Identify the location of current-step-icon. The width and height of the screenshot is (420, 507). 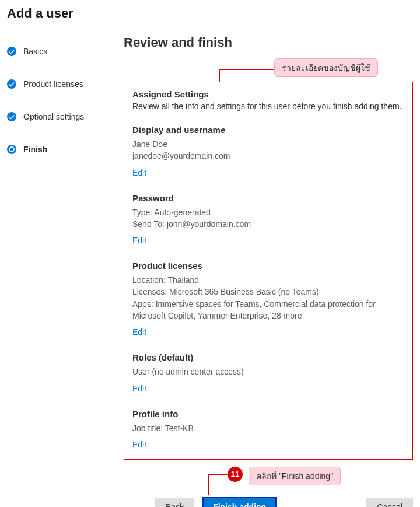
(12, 149).